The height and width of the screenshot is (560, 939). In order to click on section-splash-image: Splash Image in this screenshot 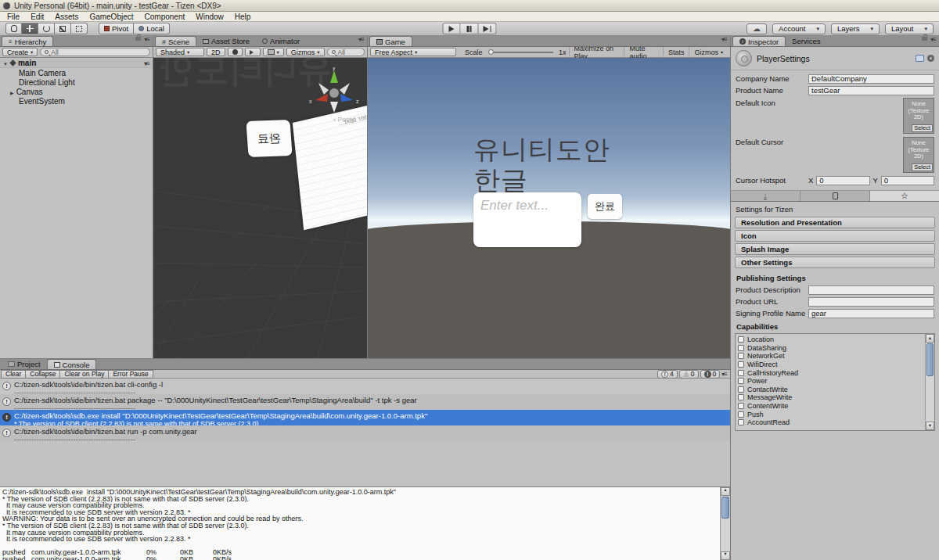, I will do `click(835, 249)`.